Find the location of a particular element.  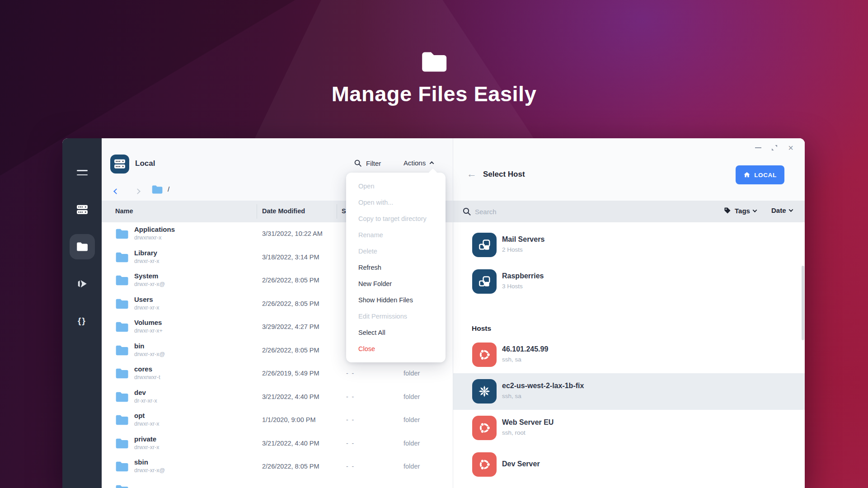

host-row: Web Server EU ssh, root is located at coordinates (629, 428).